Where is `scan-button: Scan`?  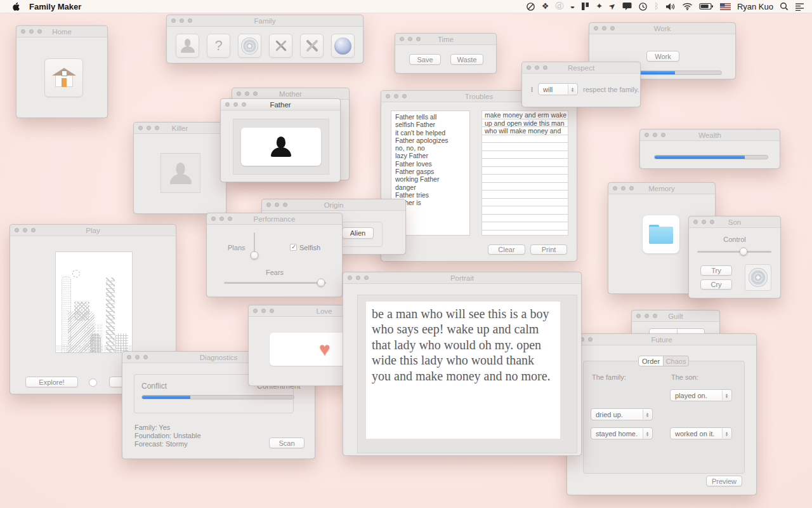
scan-button: Scan is located at coordinates (287, 443).